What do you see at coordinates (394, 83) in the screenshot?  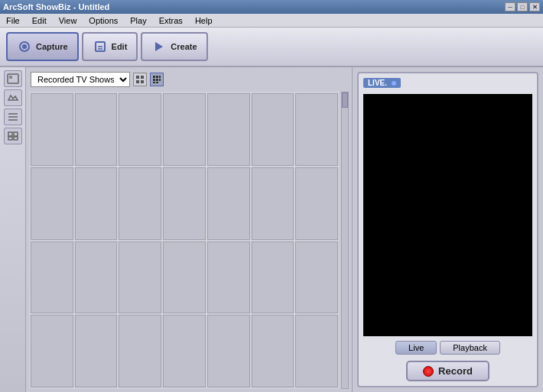 I see `live-dot` at bounding box center [394, 83].